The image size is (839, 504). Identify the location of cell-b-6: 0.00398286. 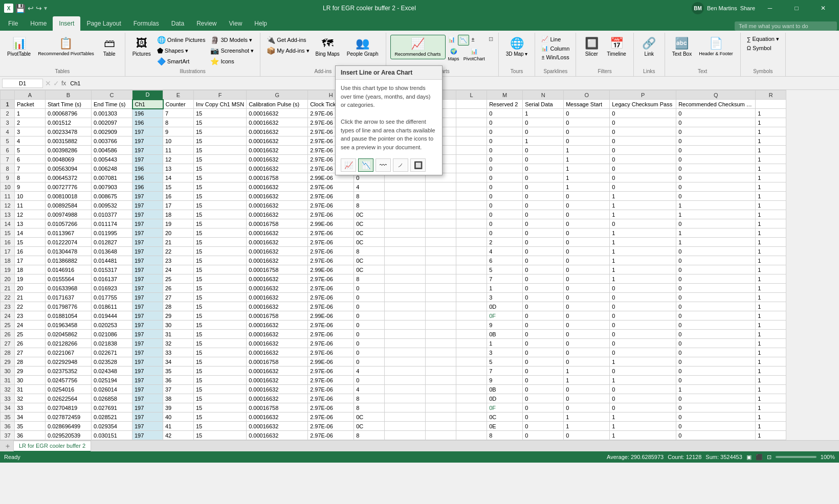
(69, 150).